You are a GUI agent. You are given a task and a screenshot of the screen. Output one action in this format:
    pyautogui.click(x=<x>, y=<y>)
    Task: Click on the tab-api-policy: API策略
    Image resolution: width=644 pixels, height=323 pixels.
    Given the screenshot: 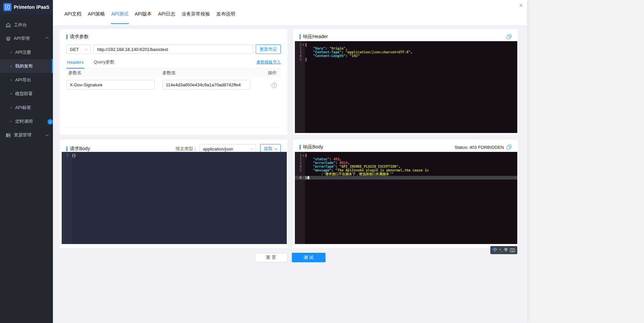 What is the action you would take?
    pyautogui.click(x=96, y=17)
    